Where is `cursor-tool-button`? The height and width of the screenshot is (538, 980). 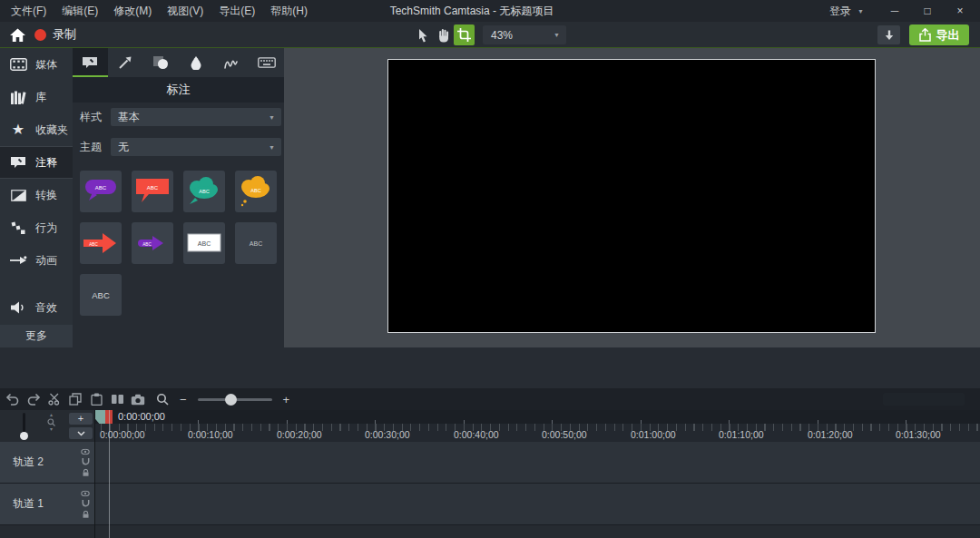
cursor-tool-button is located at coordinates (423, 34).